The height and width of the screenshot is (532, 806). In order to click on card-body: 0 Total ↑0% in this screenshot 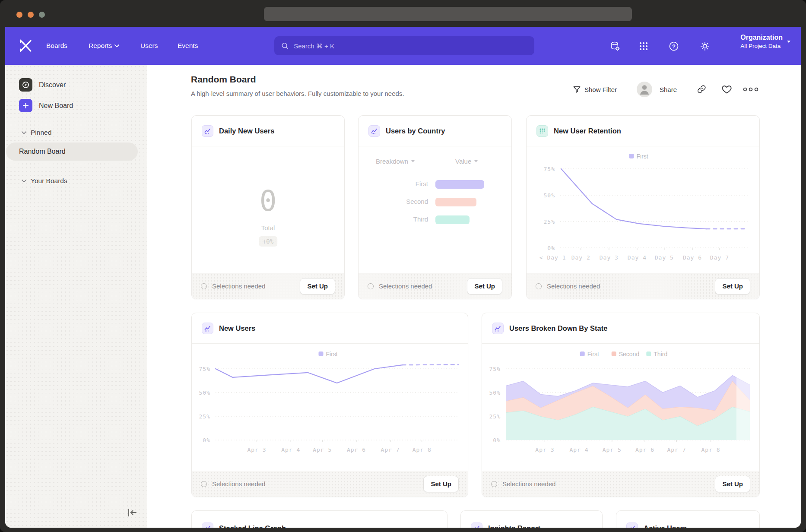, I will do `click(268, 210)`.